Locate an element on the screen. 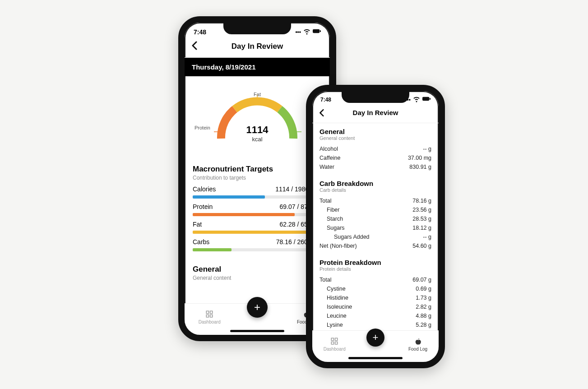 Image resolution: width=588 pixels, height=389 pixels. nutrient-label: Cystine is located at coordinates (333, 289).